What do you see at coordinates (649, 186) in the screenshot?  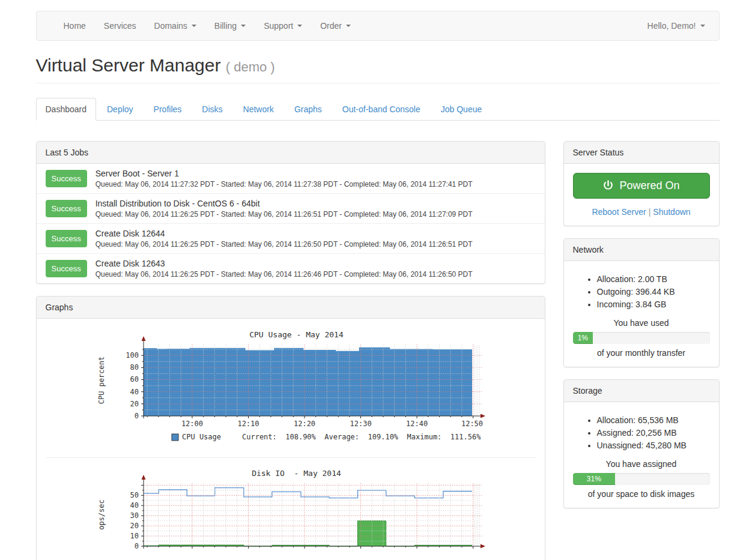 I see `power-button-label: Powered On` at bounding box center [649, 186].